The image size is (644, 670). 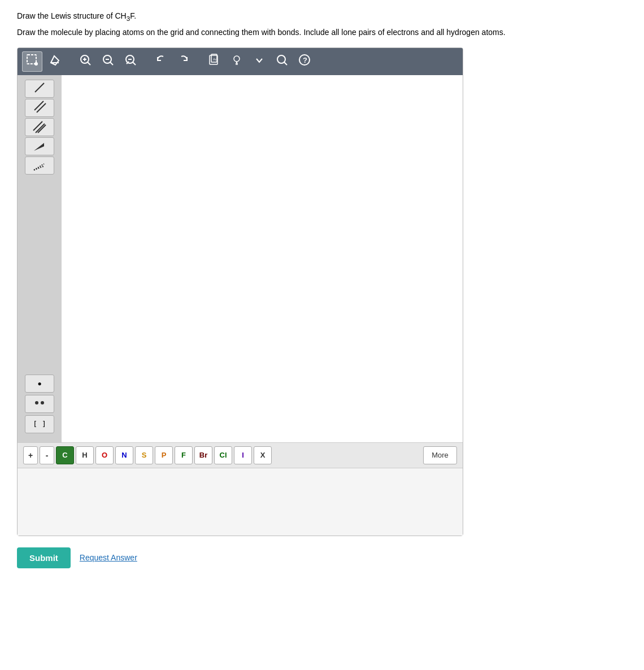 I want to click on atom-n-button: N, so click(x=124, y=455).